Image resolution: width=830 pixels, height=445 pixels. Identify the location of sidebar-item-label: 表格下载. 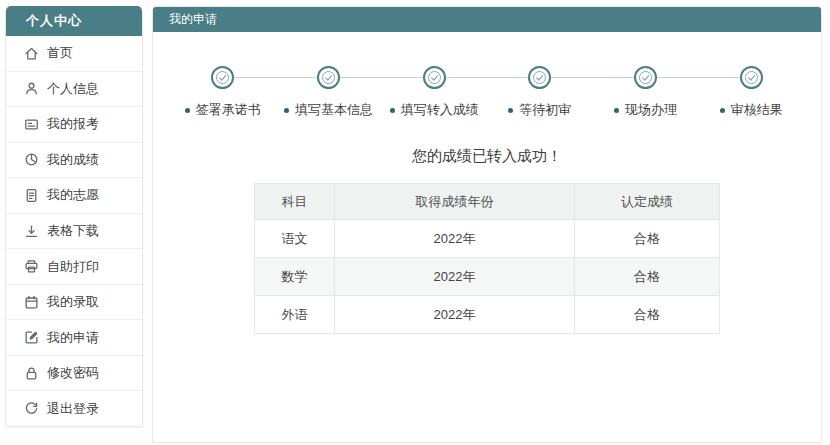
(73, 231).